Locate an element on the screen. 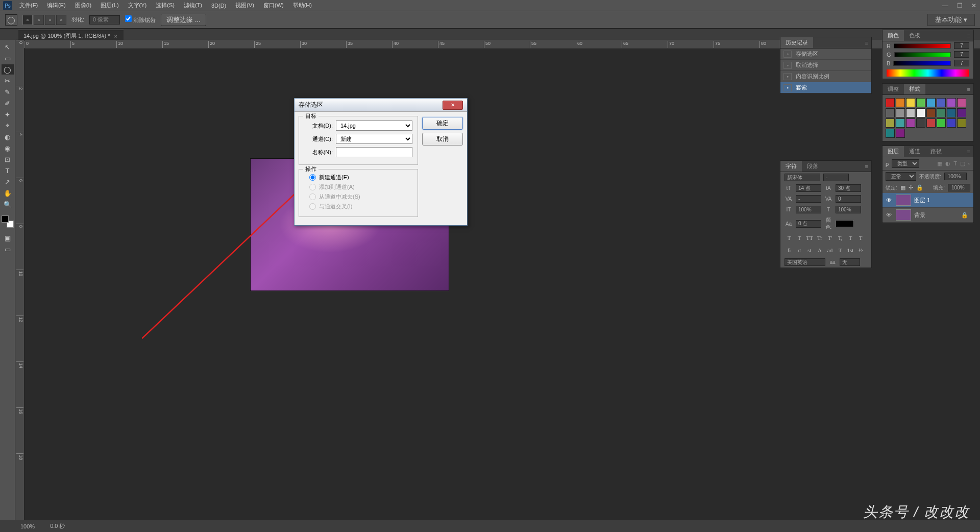  layer-item: 👁图层 1 is located at coordinates (928, 200).